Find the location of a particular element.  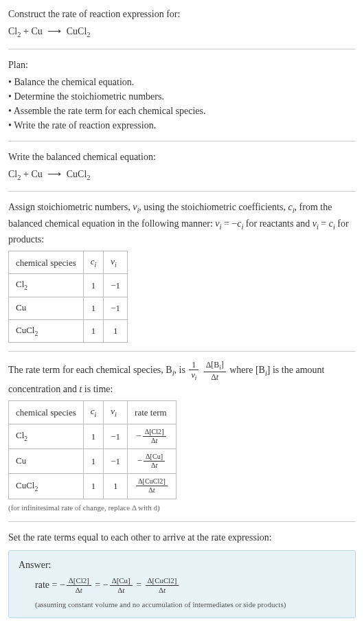

col-rate: rate term is located at coordinates (152, 412).